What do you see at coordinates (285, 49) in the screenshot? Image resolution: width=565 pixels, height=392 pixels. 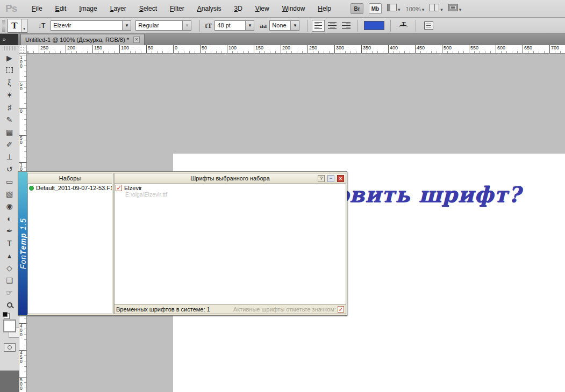 I see `ruler-label: 200` at bounding box center [285, 49].